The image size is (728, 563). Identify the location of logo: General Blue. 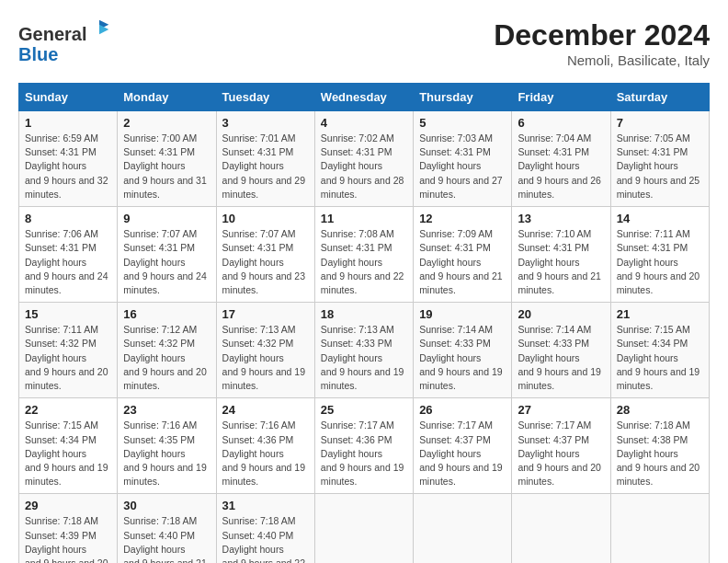
(64, 41).